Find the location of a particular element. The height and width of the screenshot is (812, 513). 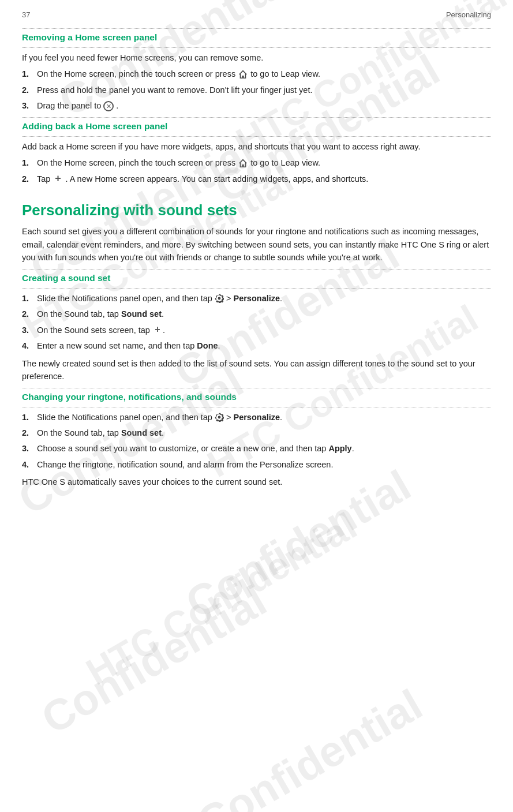

divider-3b is located at coordinates (256, 289).